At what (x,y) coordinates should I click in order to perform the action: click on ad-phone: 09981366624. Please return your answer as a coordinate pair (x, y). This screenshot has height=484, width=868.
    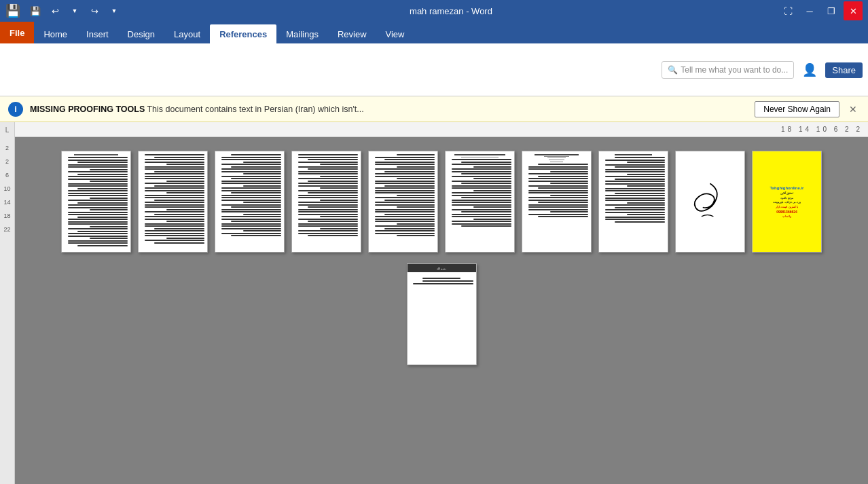
    Looking at the image, I should click on (786, 212).